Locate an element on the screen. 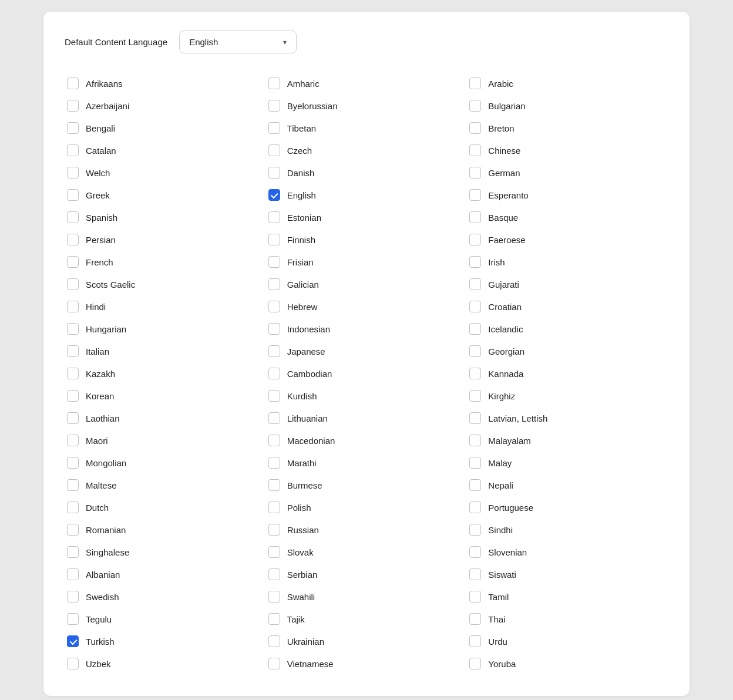 This screenshot has width=733, height=700. lang-item: Kannada is located at coordinates (567, 373).